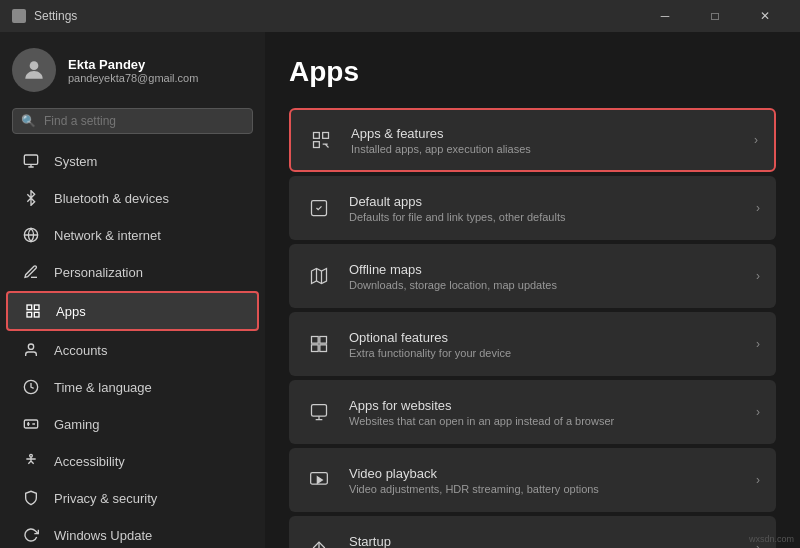  Describe the element at coordinates (33, 311) in the screenshot. I see `apps-icon` at that location.